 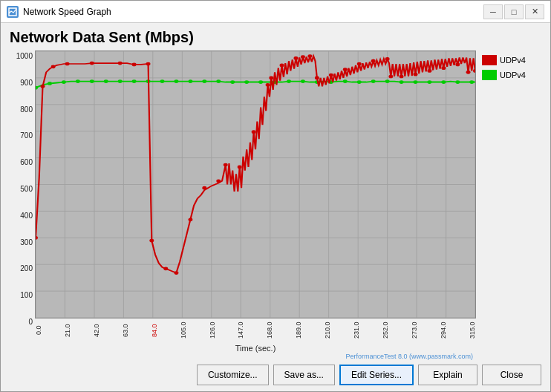 I want to click on y-label-0: 0, so click(x=21, y=322).